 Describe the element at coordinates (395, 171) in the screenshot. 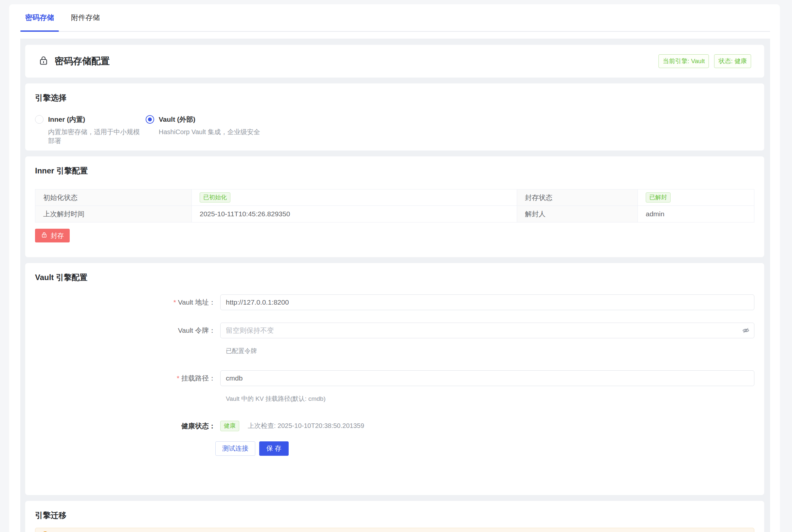

I see `inner-engine-title: Inner 引擎配置` at that location.